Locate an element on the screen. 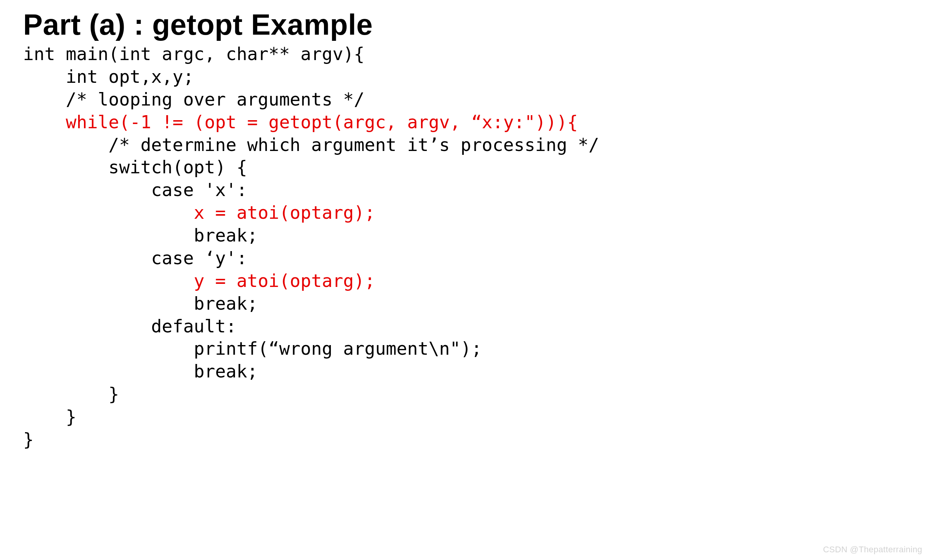 The image size is (933, 560). code-line-highlight: while(-1 != (opt = getopt(argc, argv, “x… is located at coordinates (300, 122).